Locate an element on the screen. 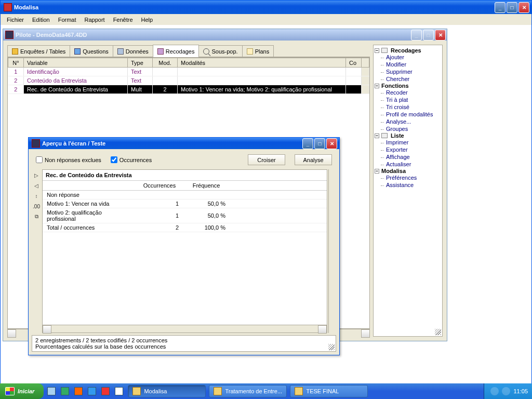 The height and width of the screenshot is (399, 532). pilote-titlebar: Pilote - DemoData467.4DD _ □ ✕ is located at coordinates (225, 35).